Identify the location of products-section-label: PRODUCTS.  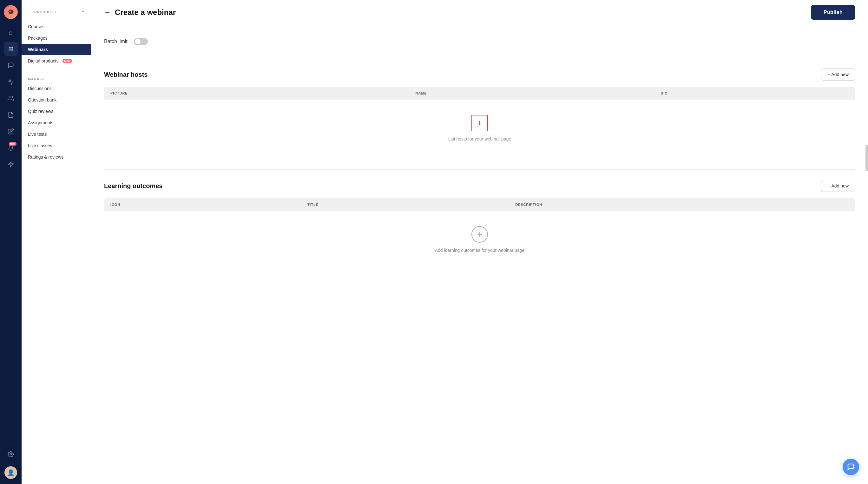
(45, 11).